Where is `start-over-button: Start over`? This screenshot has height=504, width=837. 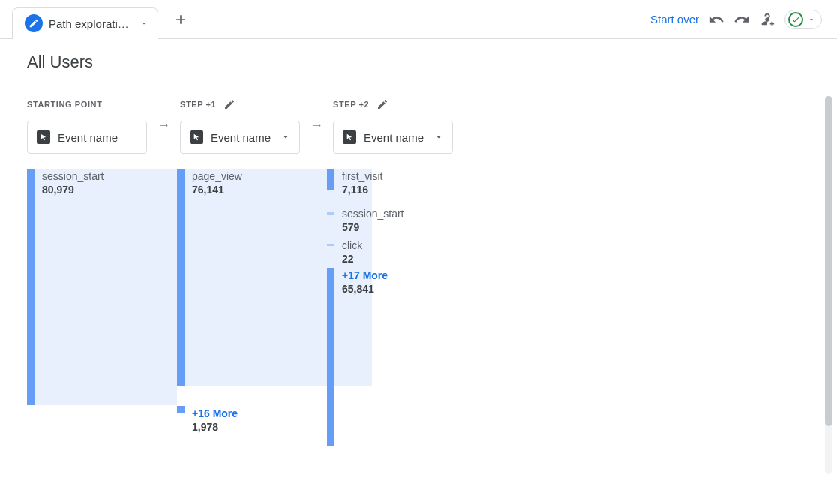 start-over-button: Start over is located at coordinates (675, 20).